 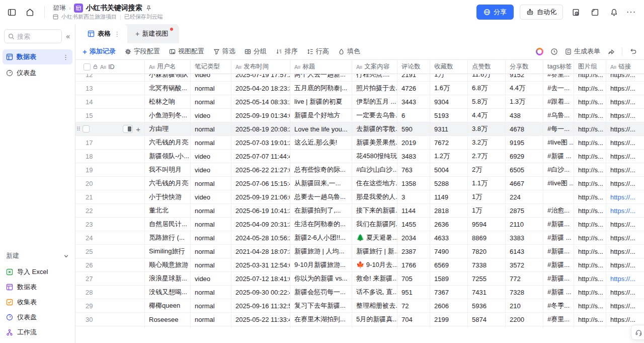 What do you see at coordinates (360, 197) in the screenshot?
I see `table-row: 21小于快快游video2025-09-19 21:06:07总要去一趟乌鲁..…` at bounding box center [360, 197].